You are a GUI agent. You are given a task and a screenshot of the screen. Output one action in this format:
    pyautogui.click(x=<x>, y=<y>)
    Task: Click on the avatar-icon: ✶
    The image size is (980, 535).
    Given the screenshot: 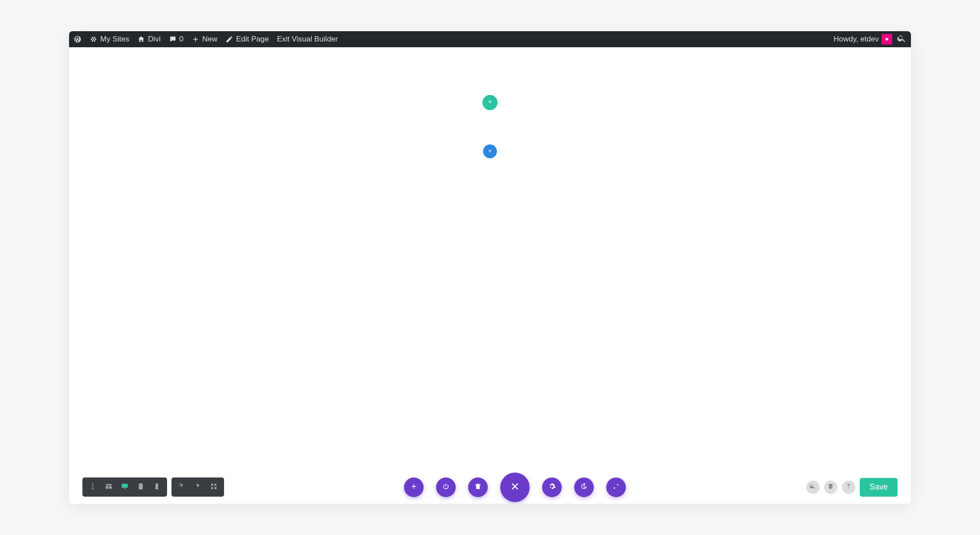 What is the action you would take?
    pyautogui.click(x=887, y=39)
    